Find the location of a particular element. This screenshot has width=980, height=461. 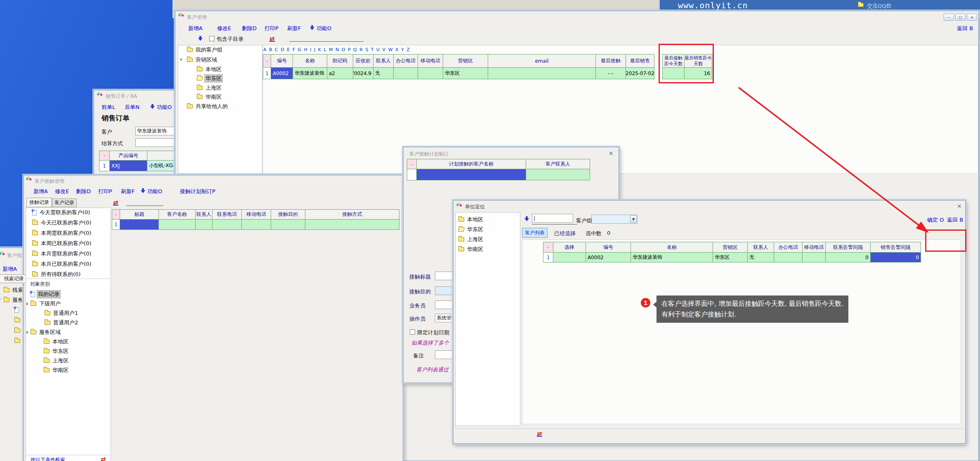

tree-item-all-pending: 所有待联系的(0) is located at coordinates (57, 274).